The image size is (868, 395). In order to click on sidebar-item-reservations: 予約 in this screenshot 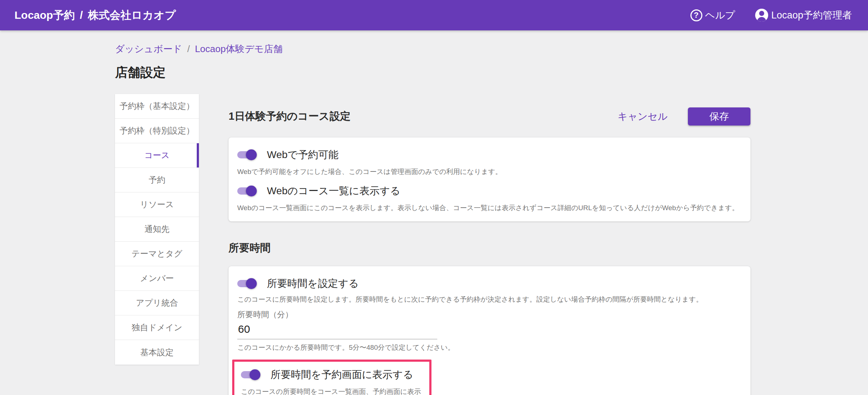, I will do `click(157, 180)`.